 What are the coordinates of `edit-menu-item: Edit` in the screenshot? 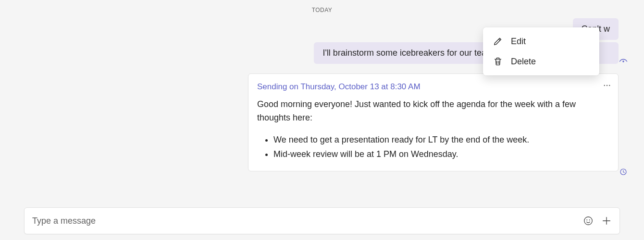 It's located at (541, 41).